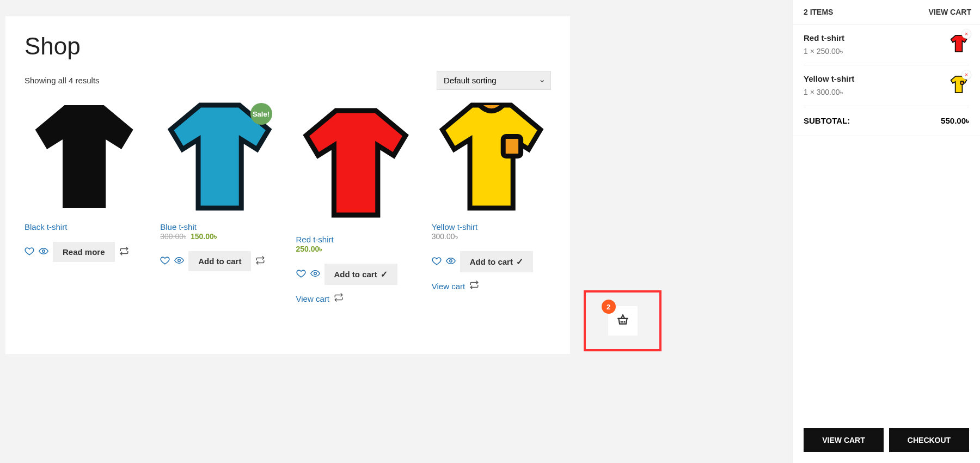 This screenshot has height=463, width=980. I want to click on minicart-item-name: Yellow t-shirt, so click(829, 78).